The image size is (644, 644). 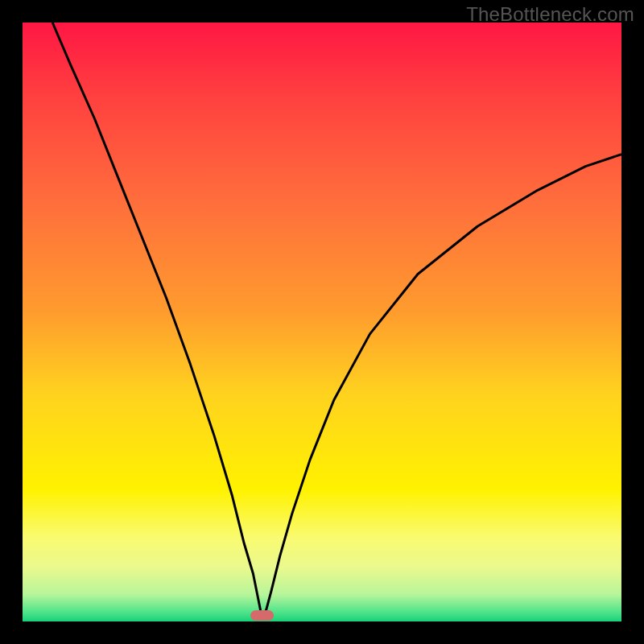 I want to click on watermark-text: TheBottleneck.com, so click(x=551, y=14).